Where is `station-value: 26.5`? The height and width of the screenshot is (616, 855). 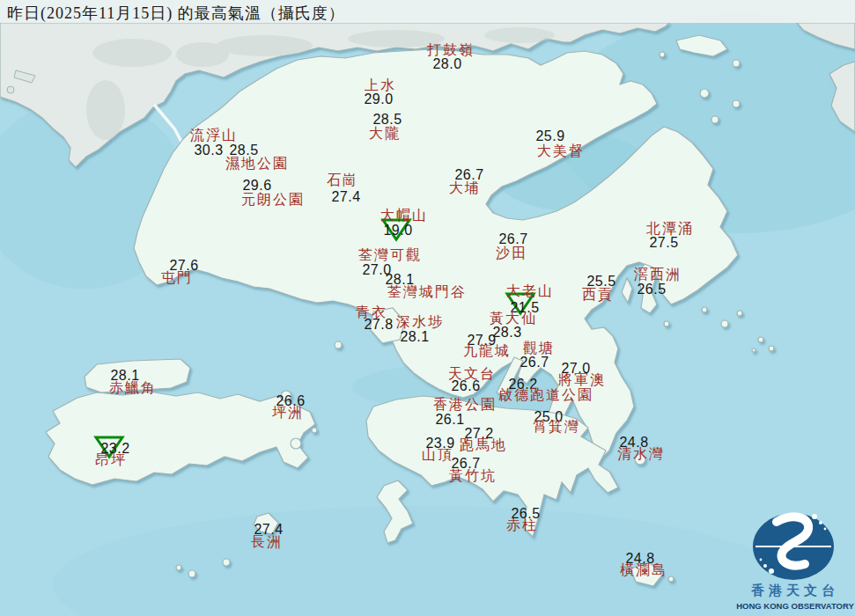 station-value: 26.5 is located at coordinates (652, 290).